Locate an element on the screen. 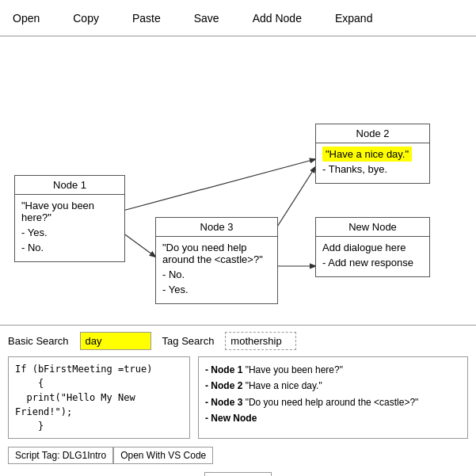 This screenshot has height=476, width=476. new-node-content: Add dialogue here - Add new response is located at coordinates (372, 257).